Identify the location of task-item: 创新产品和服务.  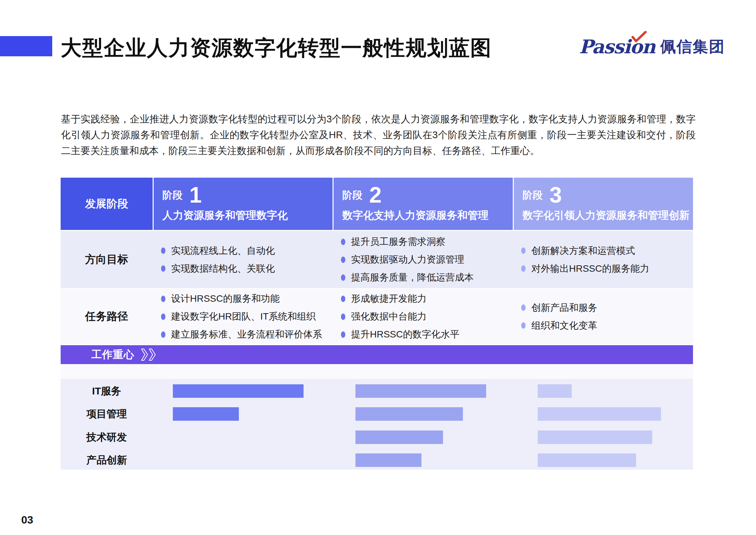
(605, 308).